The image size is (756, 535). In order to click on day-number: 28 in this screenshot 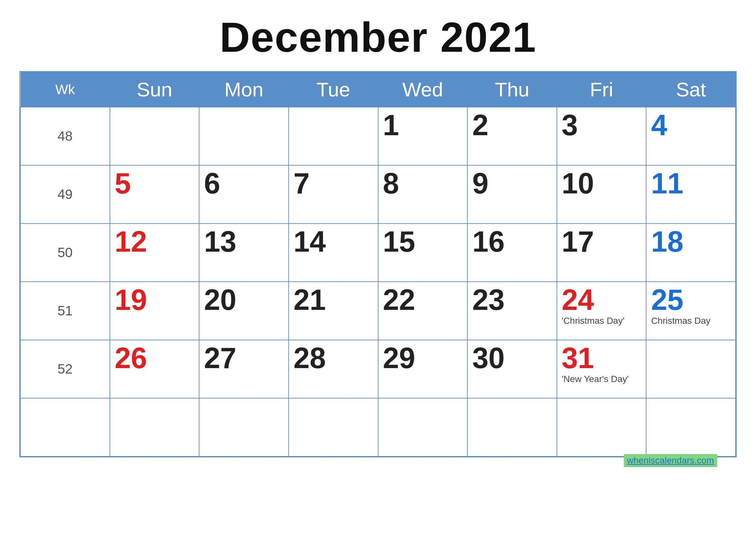, I will do `click(333, 358)`.